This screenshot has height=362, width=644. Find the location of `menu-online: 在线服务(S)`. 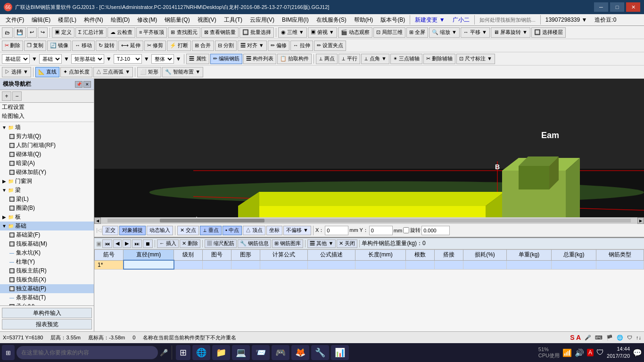

menu-online: 在线服务(S) is located at coordinates (331, 20).